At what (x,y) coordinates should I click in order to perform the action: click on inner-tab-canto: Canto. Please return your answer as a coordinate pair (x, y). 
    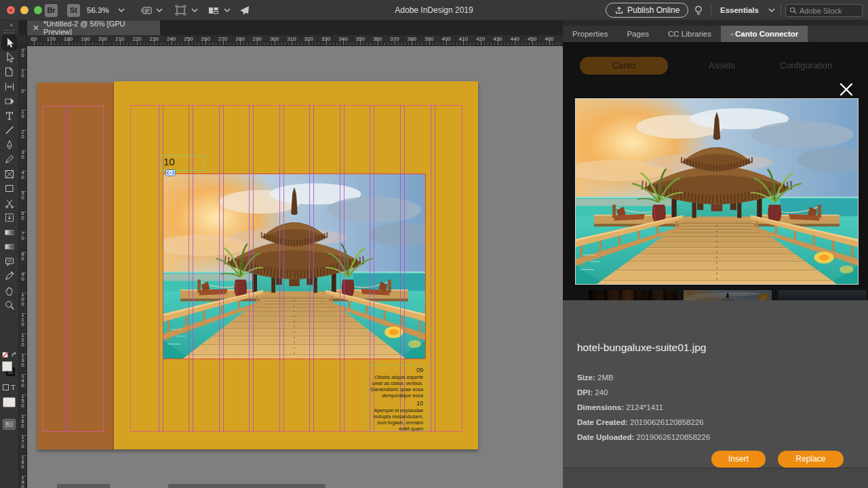
    Looking at the image, I should click on (624, 66).